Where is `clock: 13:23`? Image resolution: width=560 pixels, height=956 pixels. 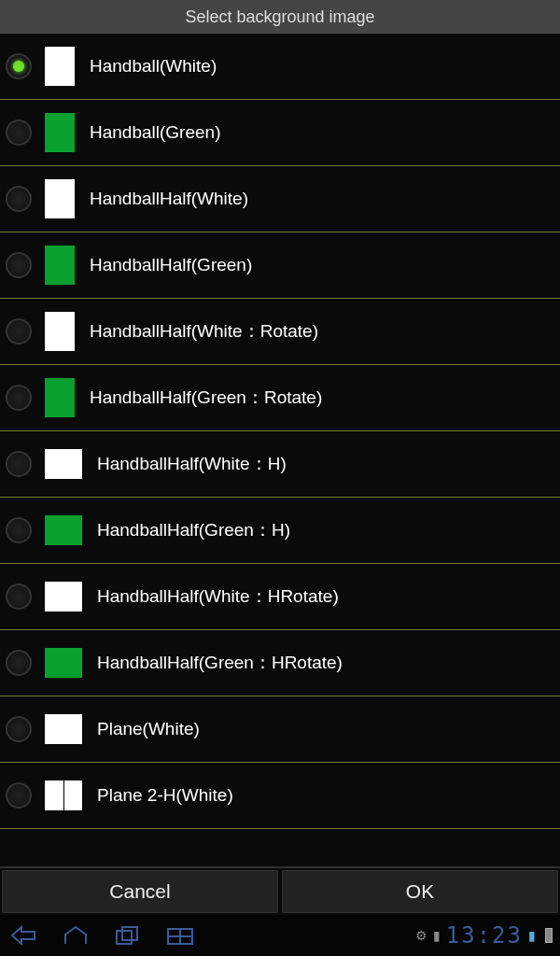 clock: 13:23 is located at coordinates (484, 935).